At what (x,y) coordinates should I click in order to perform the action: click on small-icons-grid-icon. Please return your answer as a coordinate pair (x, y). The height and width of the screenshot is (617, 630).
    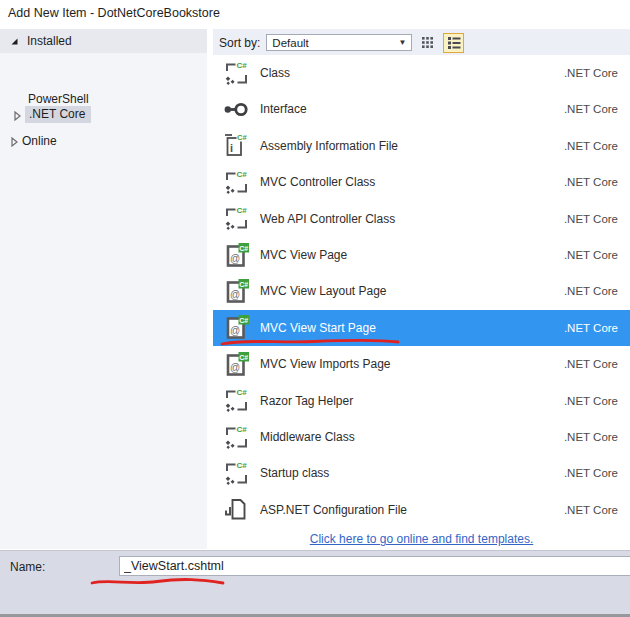
    Looking at the image, I should click on (428, 42).